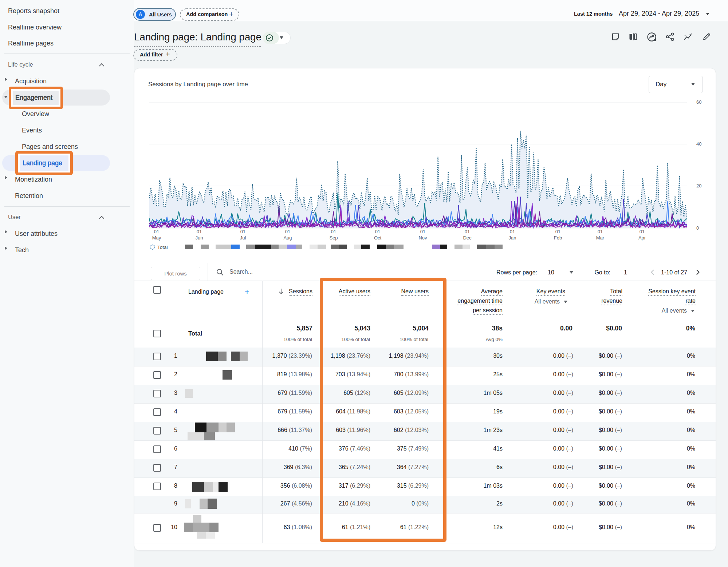  Describe the element at coordinates (162, 247) in the screenshot. I see `svg-text: Total` at that location.